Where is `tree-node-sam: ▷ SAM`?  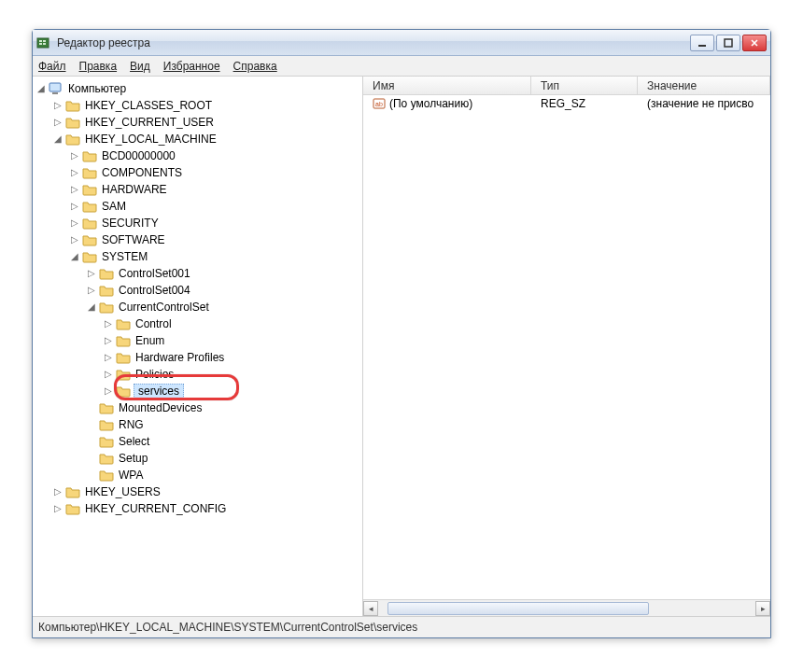
tree-node-sam: ▷ SAM is located at coordinates (217, 206).